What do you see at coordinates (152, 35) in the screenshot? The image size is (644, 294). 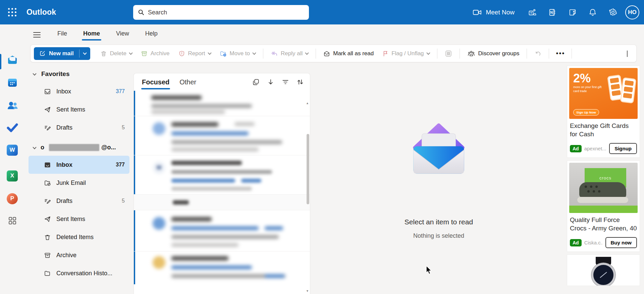 I see `menu-help: Help` at bounding box center [152, 35].